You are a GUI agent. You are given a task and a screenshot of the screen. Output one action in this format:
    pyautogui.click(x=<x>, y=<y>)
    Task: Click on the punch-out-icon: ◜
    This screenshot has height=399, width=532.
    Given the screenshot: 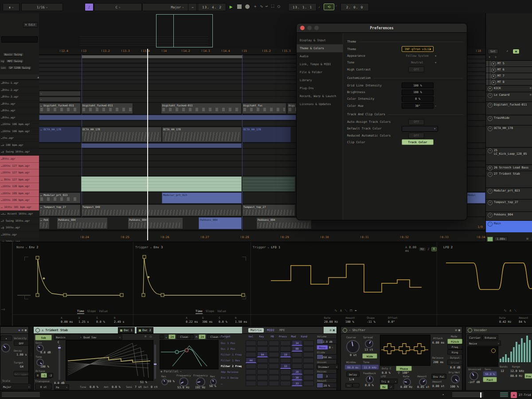 What is the action you would take?
    pyautogui.click(x=336, y=6)
    